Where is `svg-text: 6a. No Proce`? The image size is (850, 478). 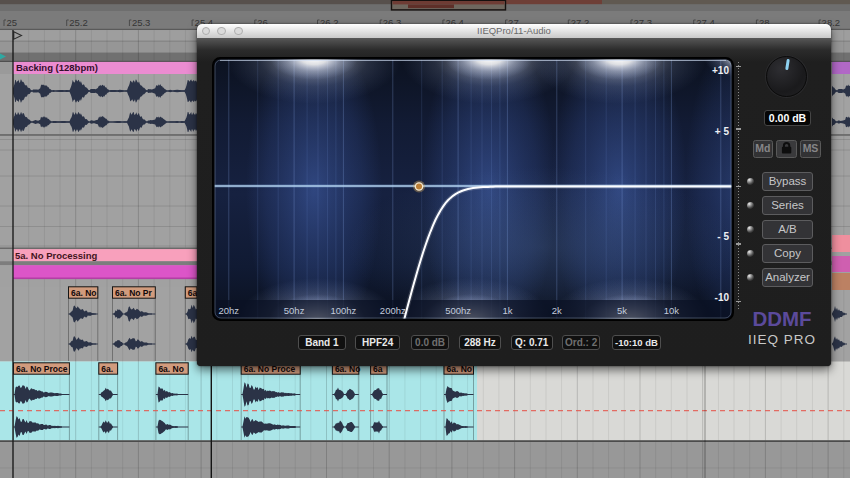 svg-text: 6a. No Proce is located at coordinates (42, 369).